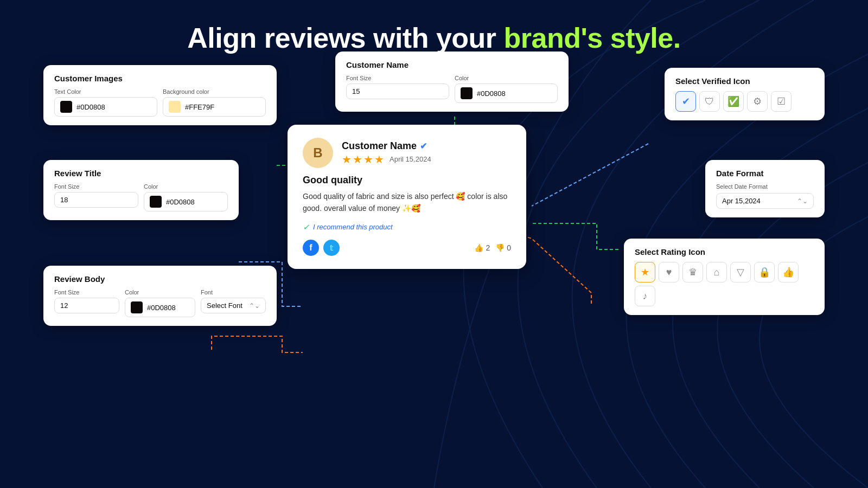  Describe the element at coordinates (710, 101) in the screenshot. I see `verified-icon-shield: 🛡` at that location.